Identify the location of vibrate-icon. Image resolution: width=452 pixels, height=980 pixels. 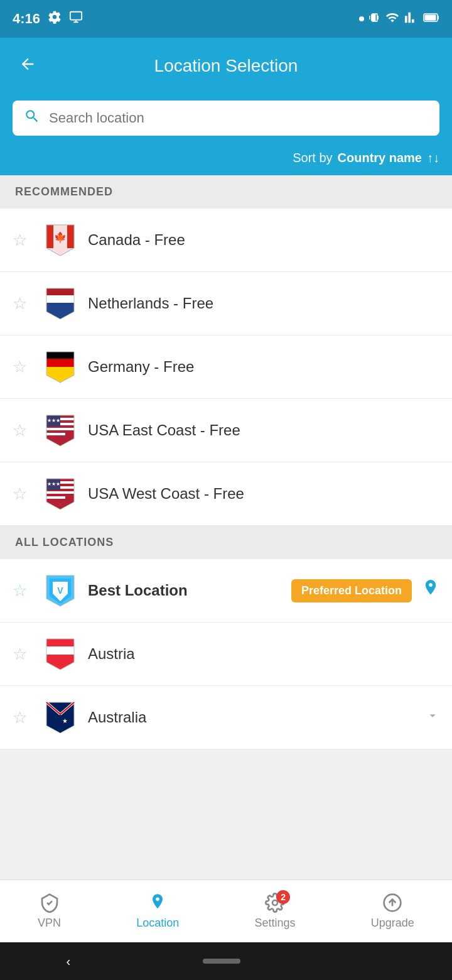
(375, 19).